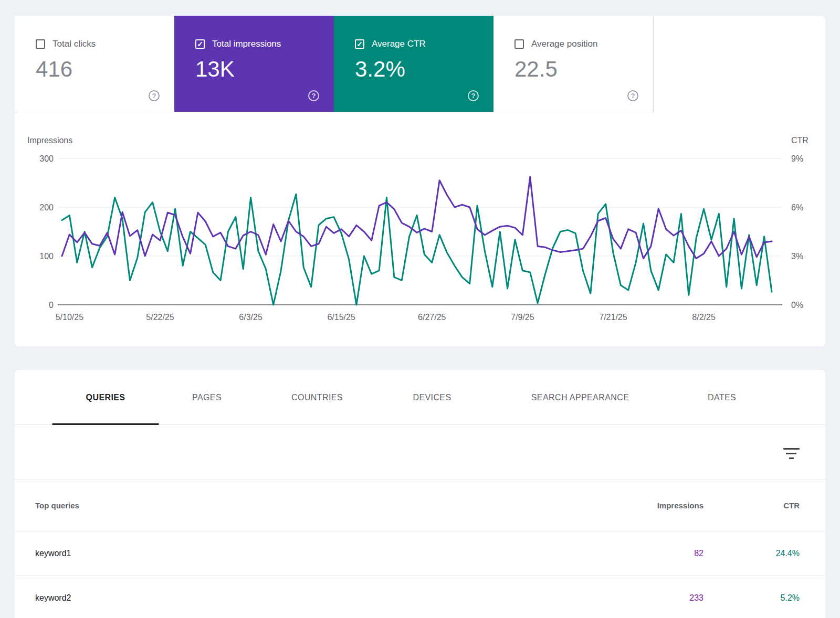 The height and width of the screenshot is (618, 840). I want to click on metric-label: Total clicks, so click(74, 44).